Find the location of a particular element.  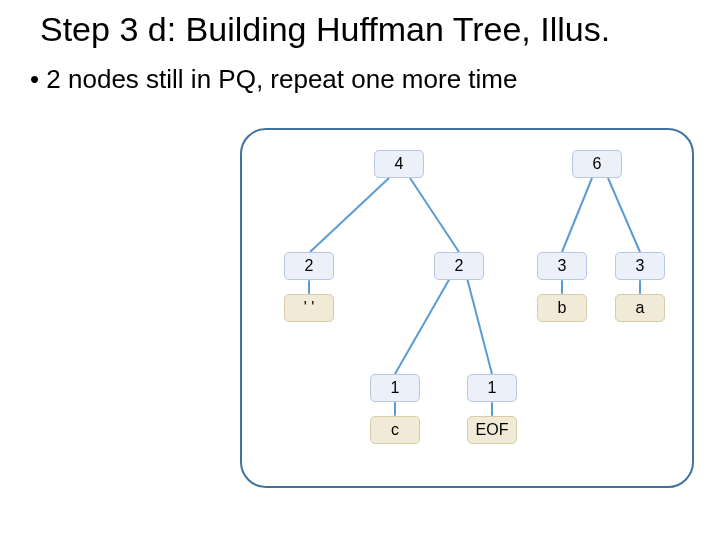

node-char-c: c is located at coordinates (395, 430).